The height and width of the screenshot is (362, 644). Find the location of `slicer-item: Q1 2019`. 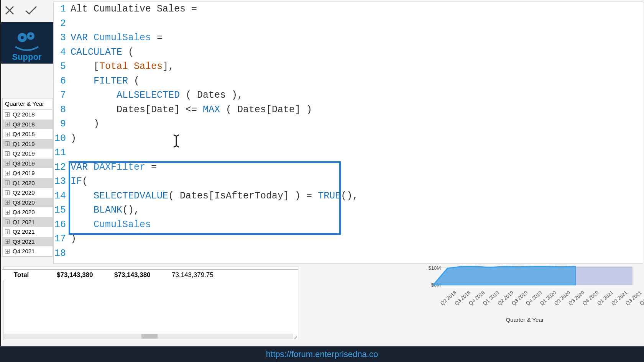

slicer-item: Q1 2019 is located at coordinates (28, 144).